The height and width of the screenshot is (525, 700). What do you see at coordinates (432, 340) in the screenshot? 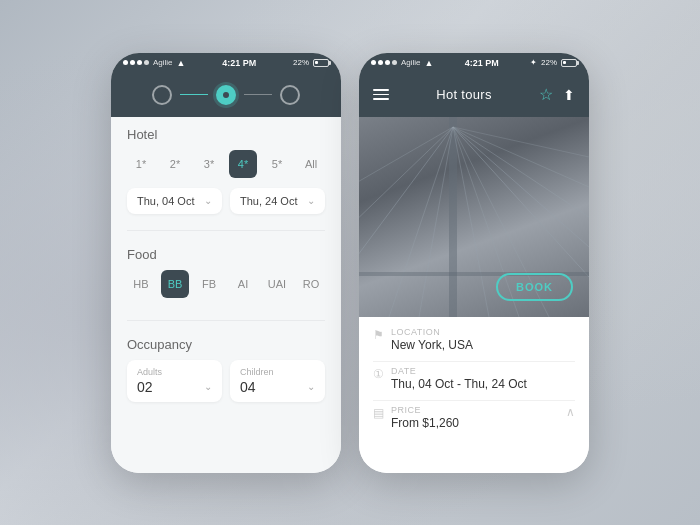
I see `location-content: Location New York, USA` at bounding box center [432, 340].